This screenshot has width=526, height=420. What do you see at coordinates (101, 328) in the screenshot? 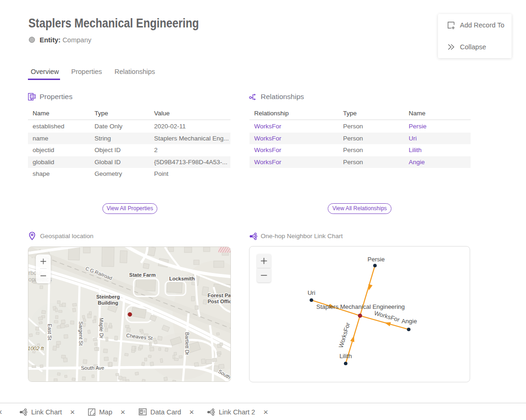
I see `svg-text: Maple Dr` at bounding box center [101, 328].